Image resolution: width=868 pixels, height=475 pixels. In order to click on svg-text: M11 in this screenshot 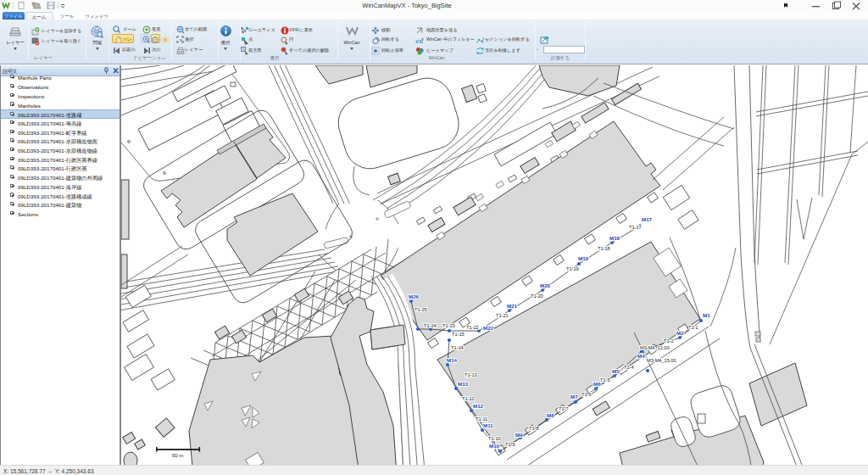, I will do `click(488, 426)`.